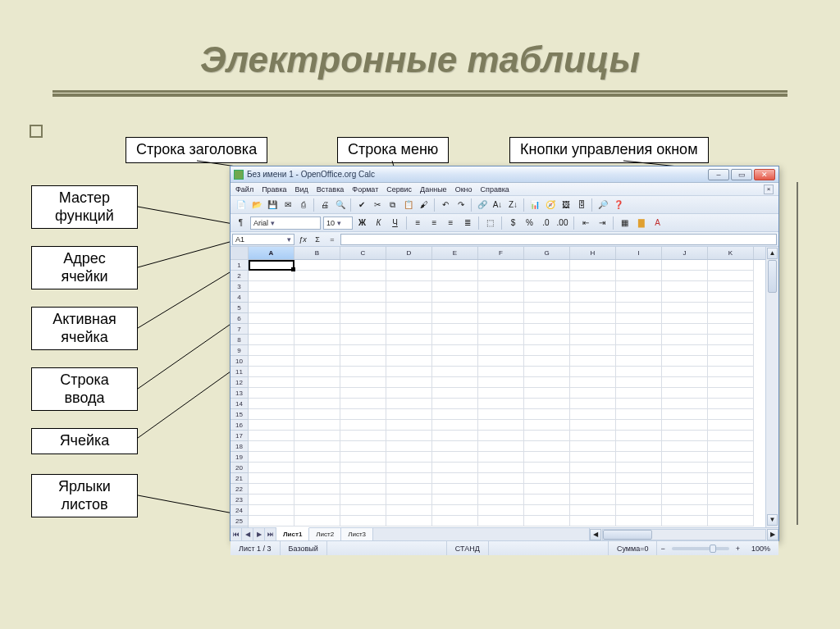  What do you see at coordinates (468, 223) in the screenshot?
I see `align-justify-icon: ≣` at bounding box center [468, 223].